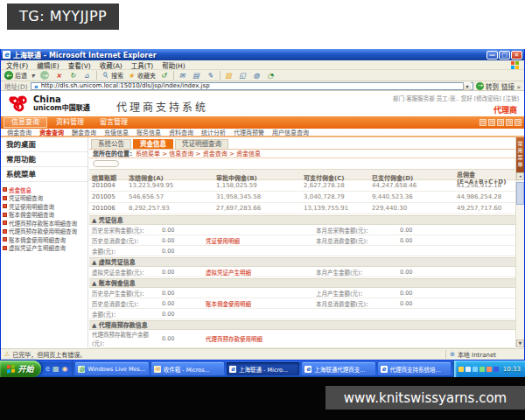 The height and width of the screenshot is (420, 525). What do you see at coordinates (114, 122) in the screenshot?
I see `nav-tab: 留言管理` at bounding box center [114, 122].